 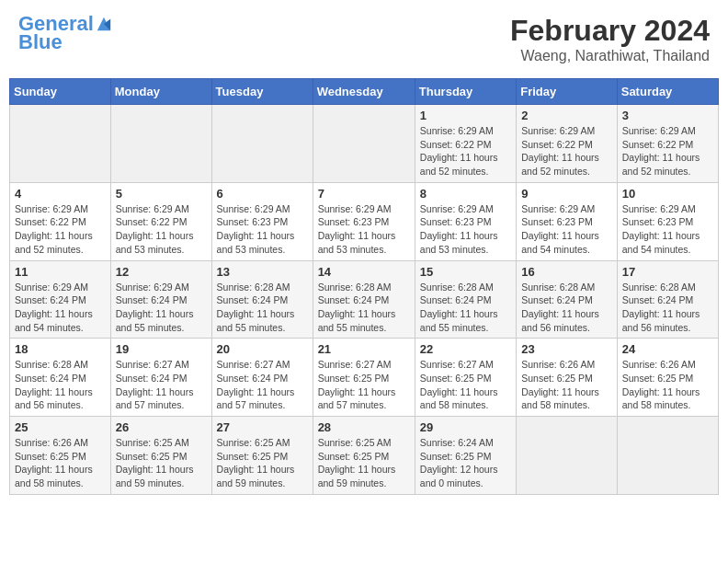 I want to click on day-of-week-header: Wednesday, so click(x=364, y=92).